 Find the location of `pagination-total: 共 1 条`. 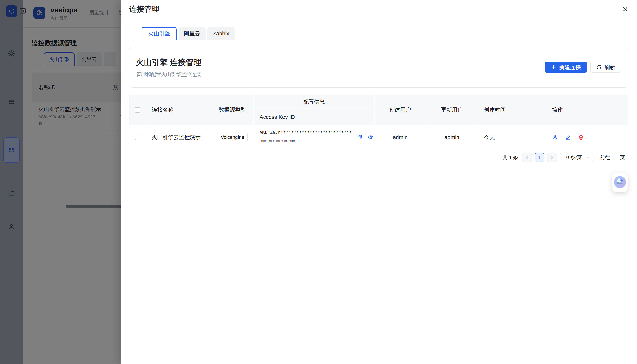

pagination-total: 共 1 条 is located at coordinates (510, 158).